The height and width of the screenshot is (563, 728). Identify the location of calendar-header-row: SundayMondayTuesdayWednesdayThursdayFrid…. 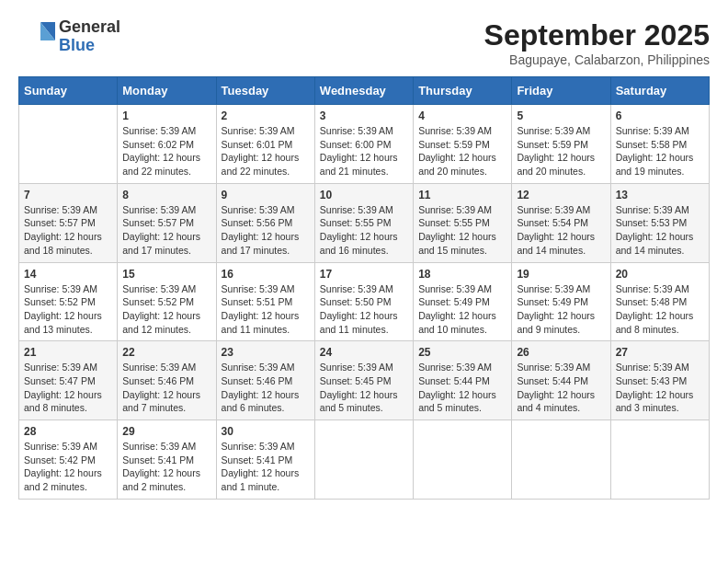
(364, 91).